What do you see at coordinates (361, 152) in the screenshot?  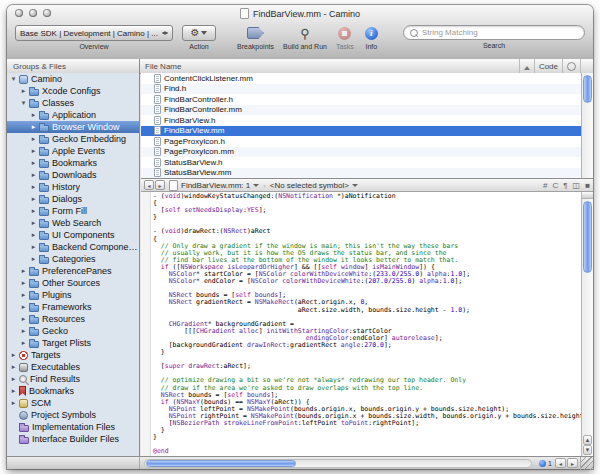 I see `file-row-pageproxyicon-mm: PageProxyIcon.mm` at bounding box center [361, 152].